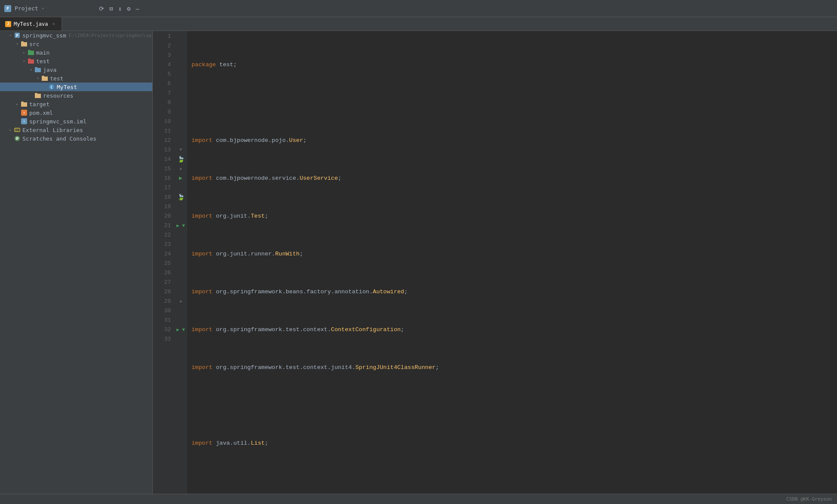 This screenshot has height=504, width=837. What do you see at coordinates (162, 273) in the screenshot?
I see `line-num: 26` at bounding box center [162, 273].